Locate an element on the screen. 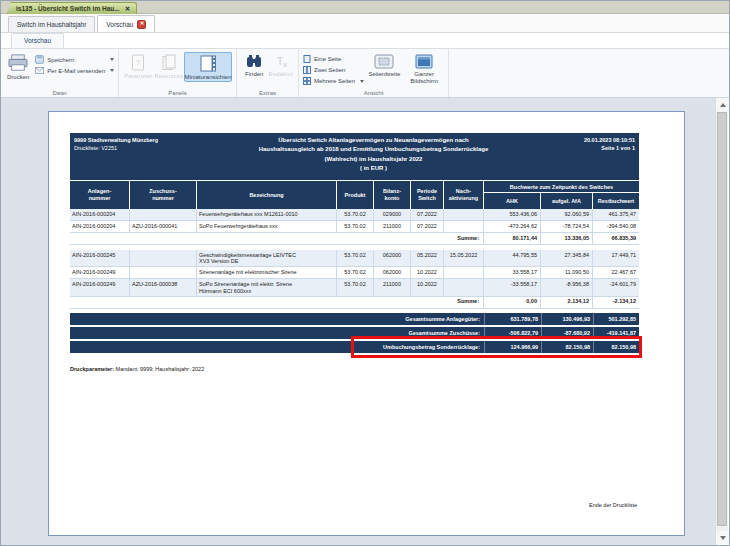 The height and width of the screenshot is (546, 730). svg-text: T is located at coordinates (280, 61).